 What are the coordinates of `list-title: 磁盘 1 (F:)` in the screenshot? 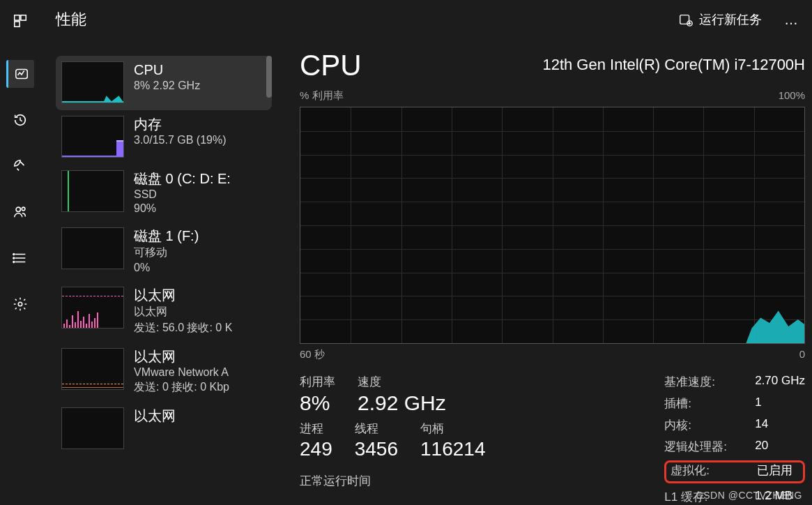 It's located at (166, 236).